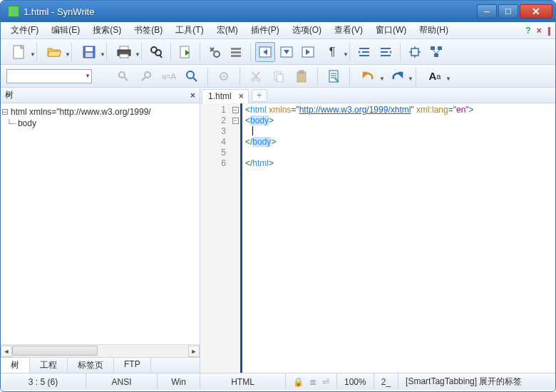 The image size is (556, 392). What do you see at coordinates (215, 52) in the screenshot?
I see `settings-button` at bounding box center [215, 52].